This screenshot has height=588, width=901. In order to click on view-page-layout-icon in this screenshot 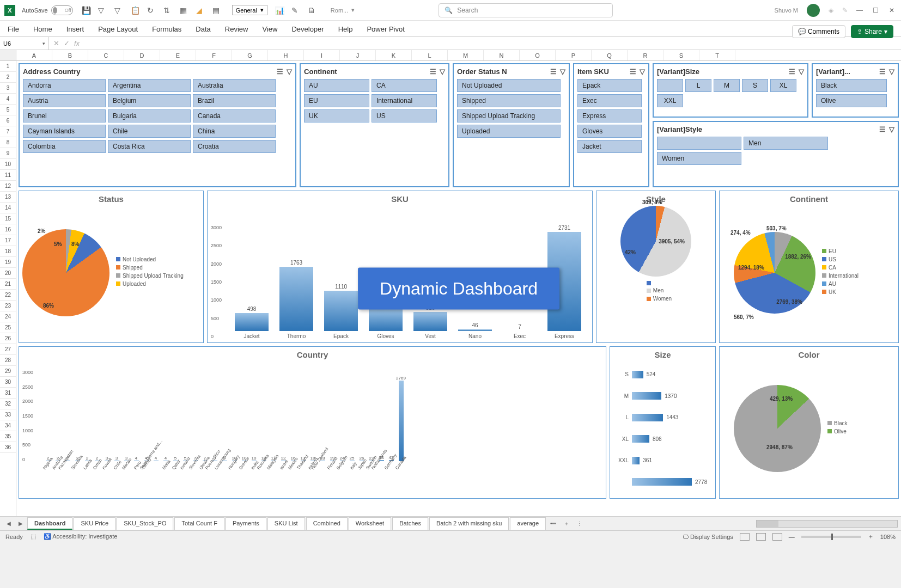, I will do `click(761, 537)`.